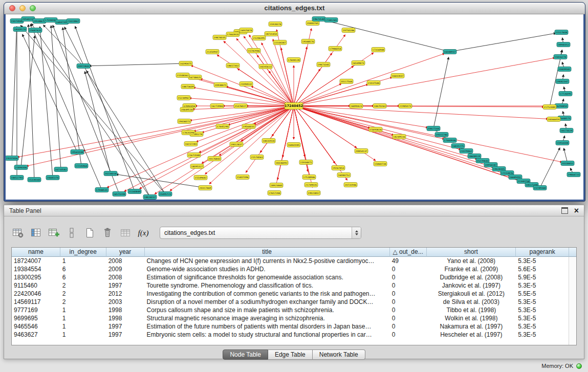  Describe the element at coordinates (574, 175) in the screenshot. I see `network-node: 19864723` at that location.